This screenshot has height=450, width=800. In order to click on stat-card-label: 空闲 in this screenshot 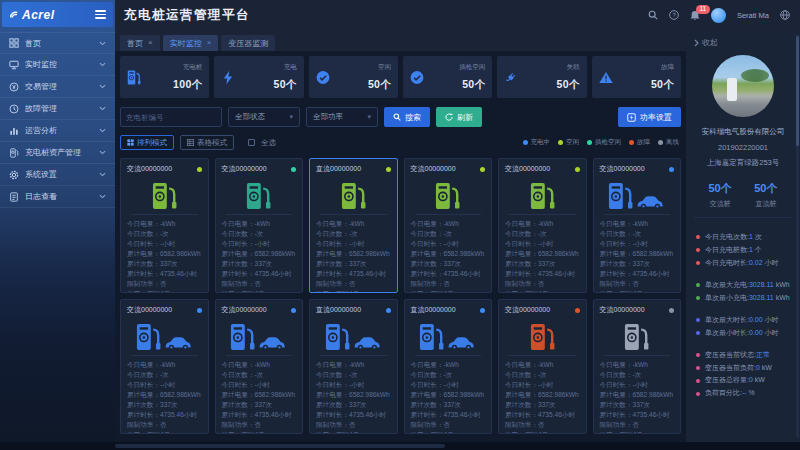, I will do `click(380, 68)`.